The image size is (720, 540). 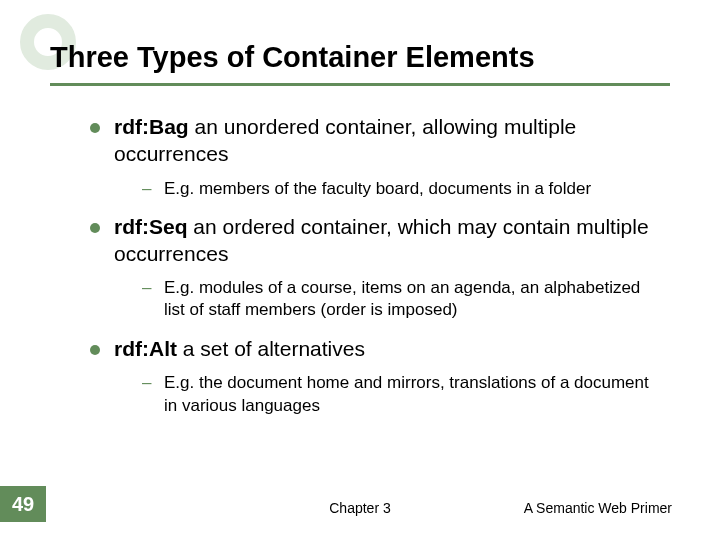 I want to click on sub-list-item: – E.g. members of the faculty board, doc…, so click(x=401, y=189).